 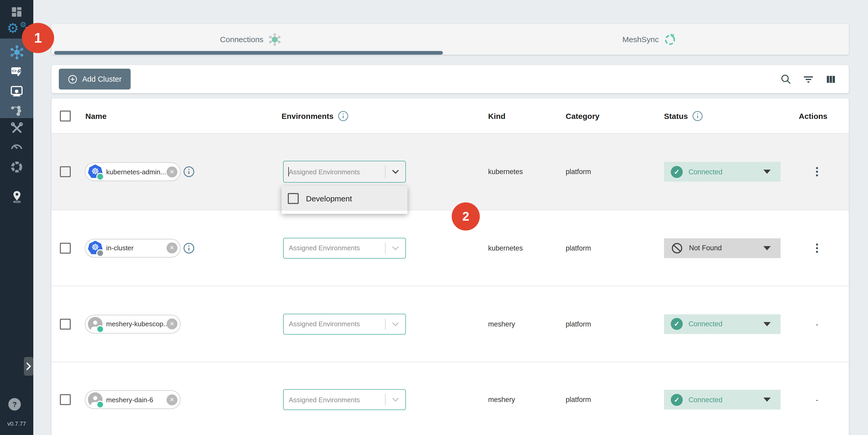 I want to click on connection-chip: meshery-dain-6 ✕, so click(x=133, y=400).